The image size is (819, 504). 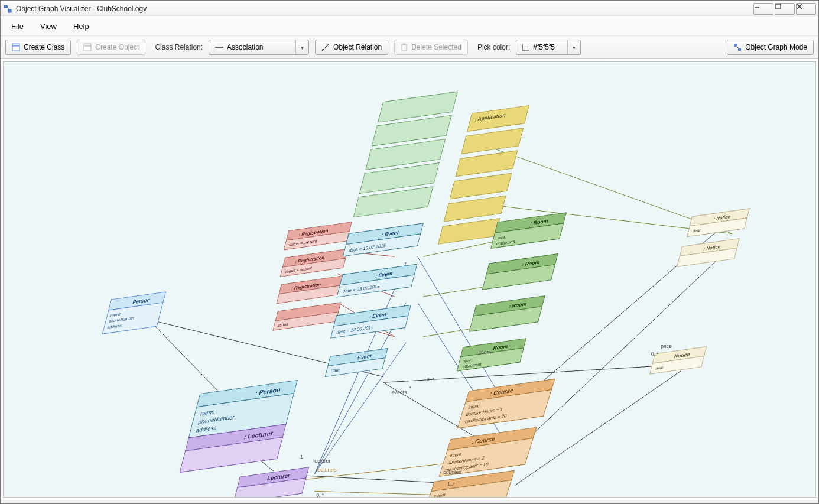 I want to click on menu-view: View, so click(x=48, y=26).